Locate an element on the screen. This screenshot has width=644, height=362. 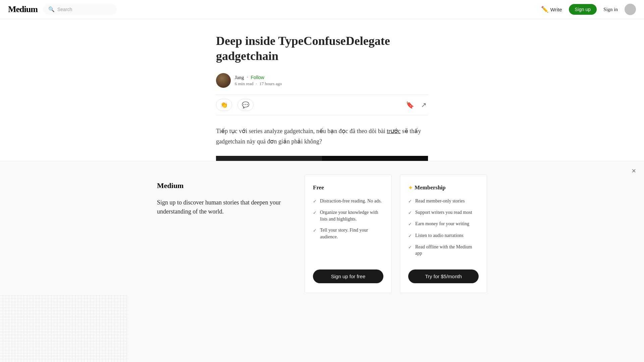
modal-logo: Medium is located at coordinates (221, 186).